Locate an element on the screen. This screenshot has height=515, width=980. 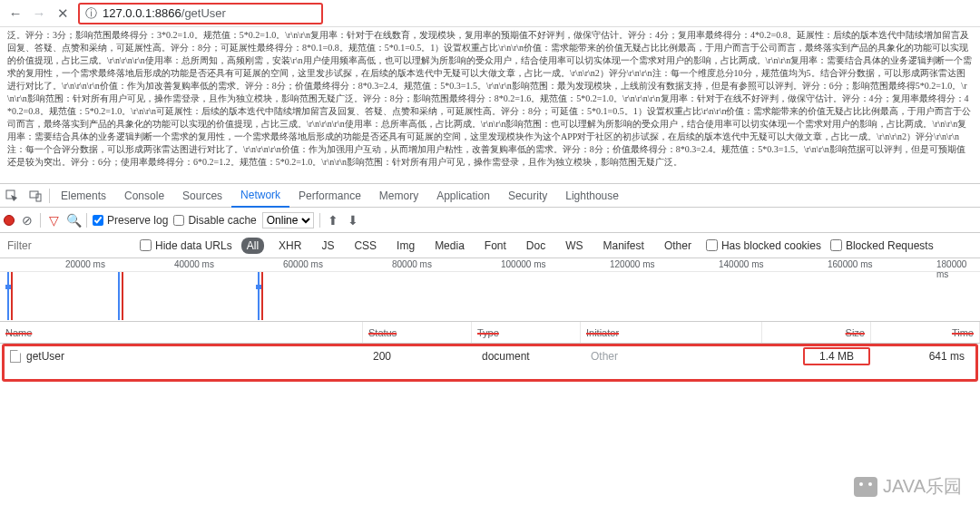
filter-type-other: Other is located at coordinates (678, 246).